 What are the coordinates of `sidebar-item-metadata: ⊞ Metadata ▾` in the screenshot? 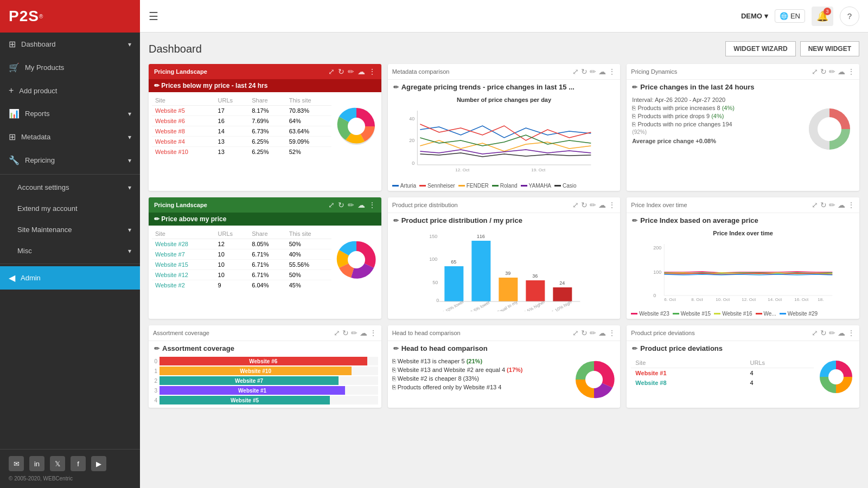 It's located at (70, 137).